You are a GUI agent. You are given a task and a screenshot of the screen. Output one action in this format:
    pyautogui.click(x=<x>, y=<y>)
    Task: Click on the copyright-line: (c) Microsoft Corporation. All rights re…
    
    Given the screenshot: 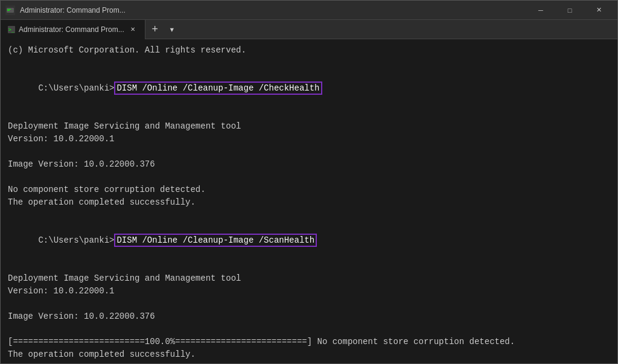 What is the action you would take?
    pyautogui.click(x=309, y=51)
    